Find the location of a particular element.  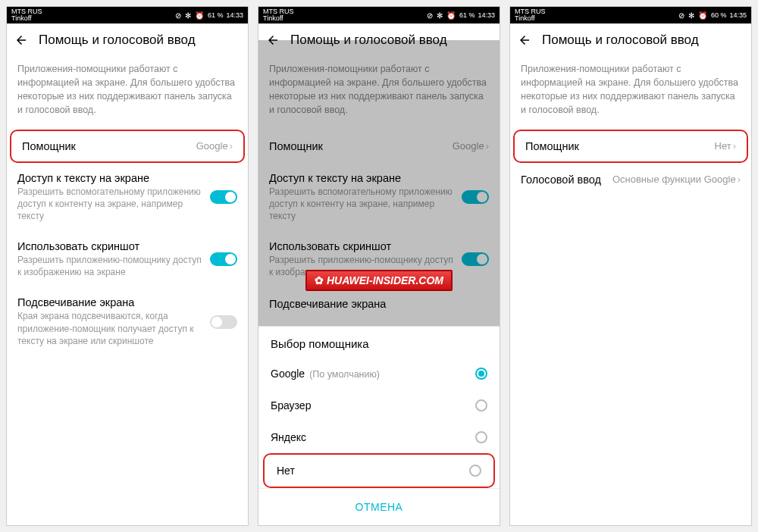

radio-google is located at coordinates (481, 374).